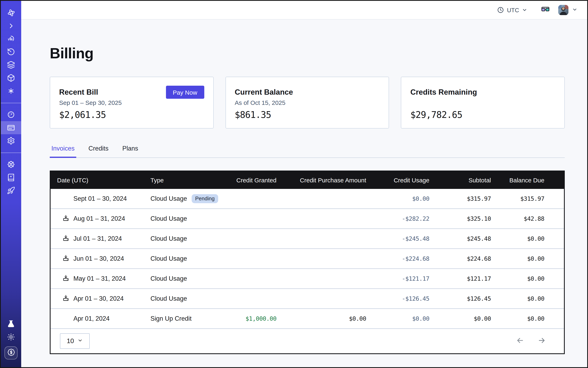 This screenshot has width=588, height=368. Describe the element at coordinates (11, 191) in the screenshot. I see `sidebar-item-getting-started` at that location.